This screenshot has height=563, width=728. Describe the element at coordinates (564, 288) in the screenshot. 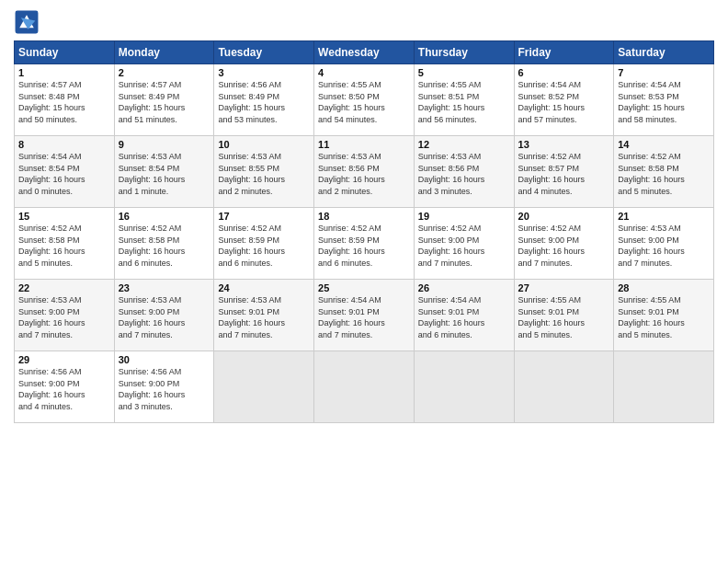

I see `day-number: 27` at that location.